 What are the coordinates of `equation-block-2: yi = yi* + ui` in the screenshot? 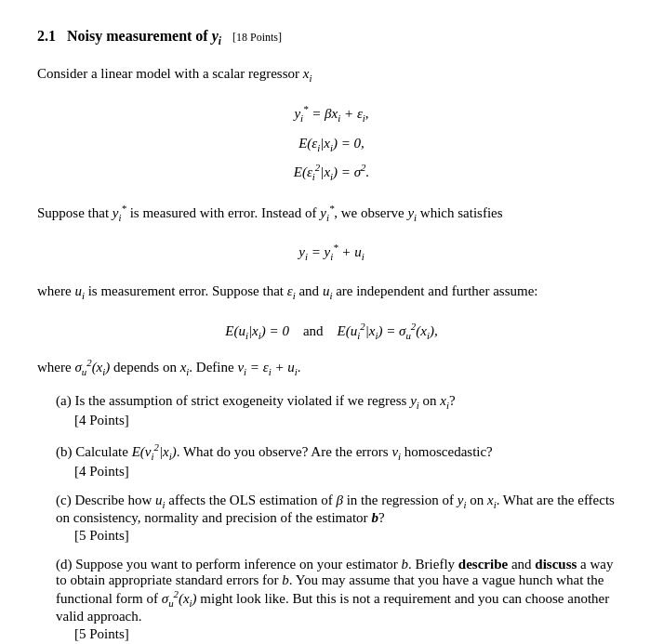 It's located at (331, 253).